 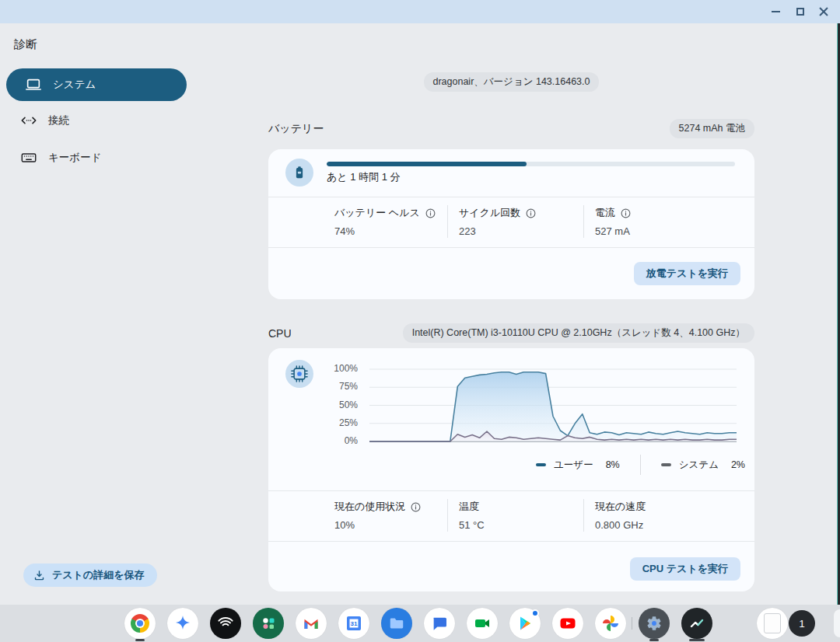 What do you see at coordinates (837, 623) in the screenshot?
I see `status-tray-partial` at bounding box center [837, 623].